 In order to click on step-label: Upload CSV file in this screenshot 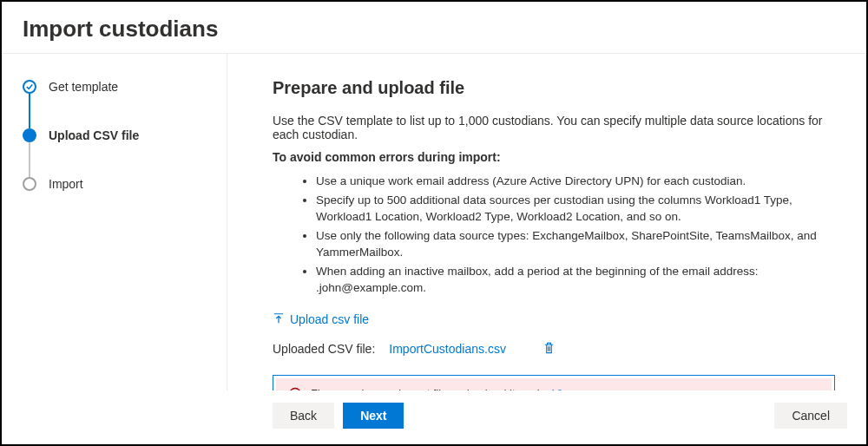, I will do `click(94, 135)`.